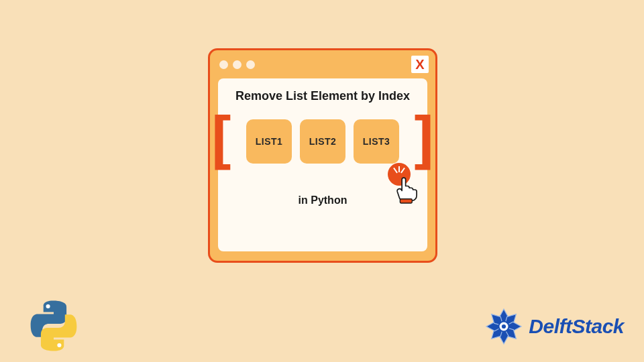 The width and height of the screenshot is (644, 362). What do you see at coordinates (553, 326) in the screenshot?
I see `brand-logo: DelftStack` at bounding box center [553, 326].